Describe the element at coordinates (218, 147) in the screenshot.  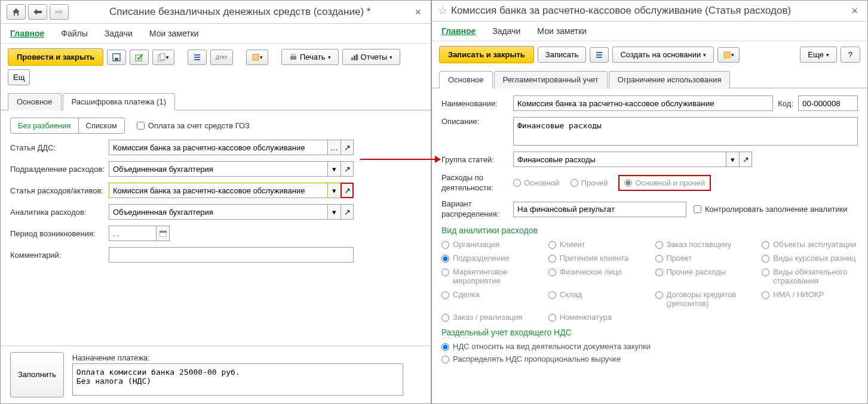
I see `dds-input` at that location.